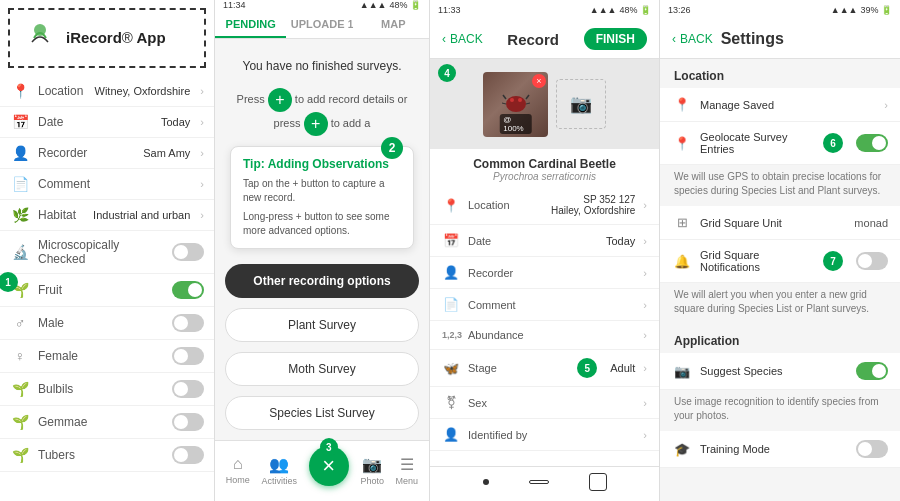  What do you see at coordinates (107, 252) in the screenshot?
I see `microscopically-checked-row: 🔬 Microscopically Checked` at bounding box center [107, 252].